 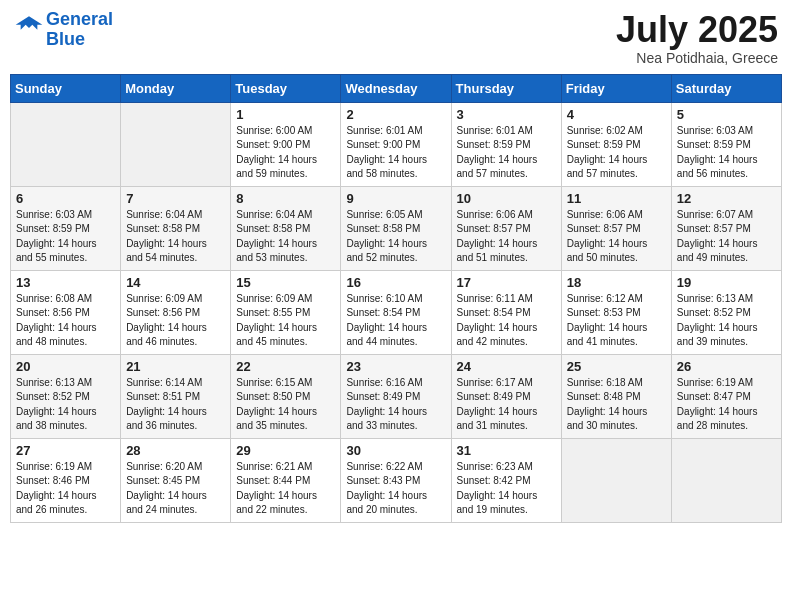 What do you see at coordinates (506, 88) in the screenshot?
I see `day-header-thursday: Thursday` at bounding box center [506, 88].